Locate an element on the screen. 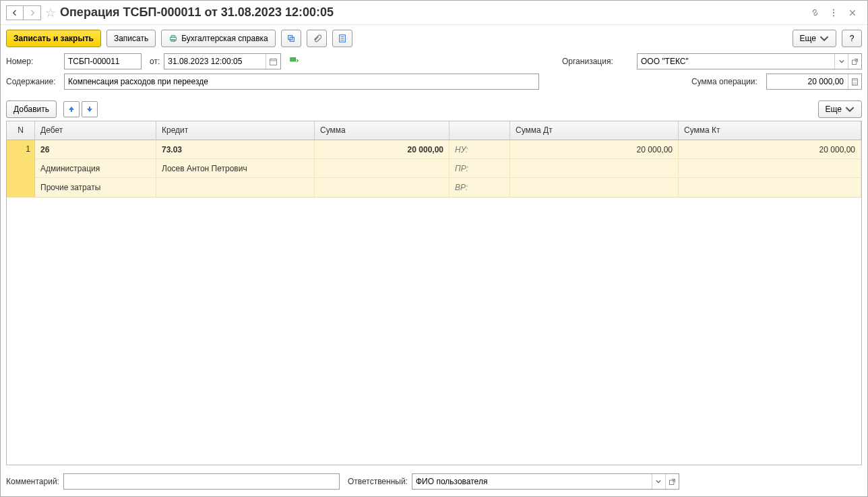  date-input is located at coordinates (215, 61).